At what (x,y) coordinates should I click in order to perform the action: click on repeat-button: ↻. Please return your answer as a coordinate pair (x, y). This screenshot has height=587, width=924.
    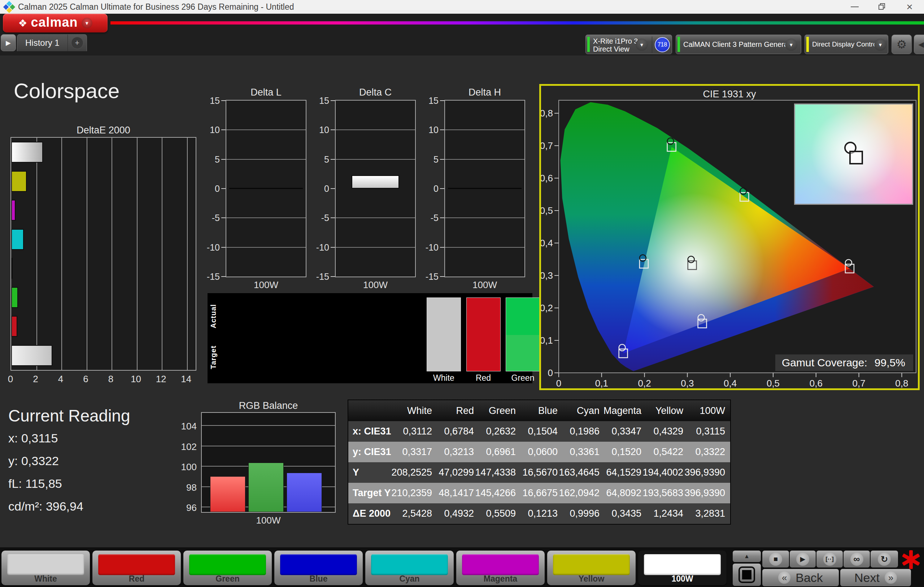
    Looking at the image, I should click on (884, 559).